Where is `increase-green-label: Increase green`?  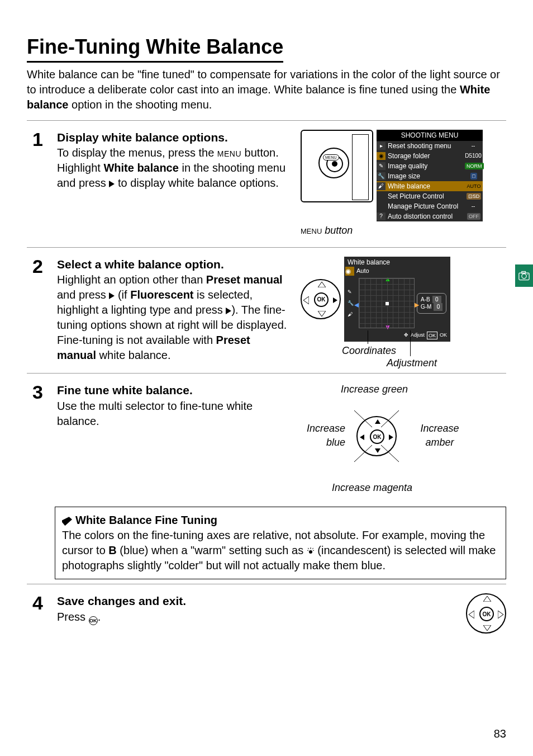 increase-green-label: Increase green is located at coordinates (374, 389).